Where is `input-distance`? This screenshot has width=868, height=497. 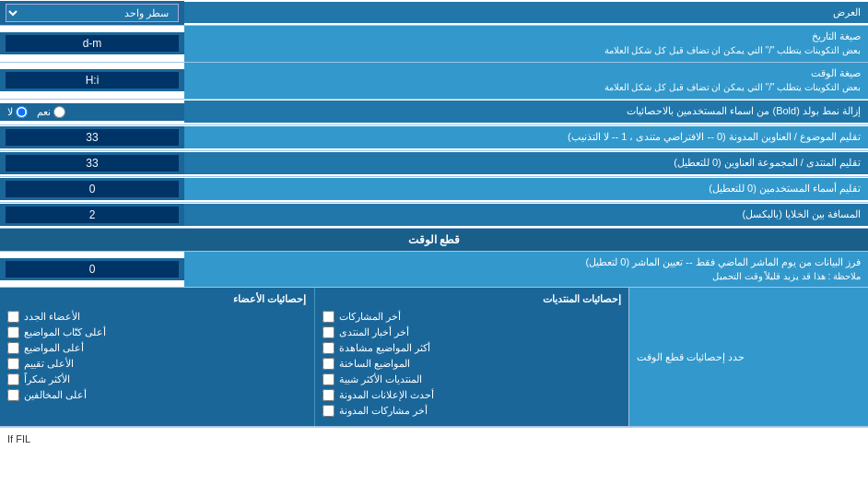 input-distance is located at coordinates (92, 215).